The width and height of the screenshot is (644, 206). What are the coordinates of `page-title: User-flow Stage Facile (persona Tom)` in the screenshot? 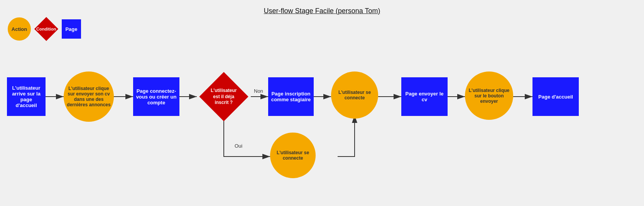 It's located at (322, 8).